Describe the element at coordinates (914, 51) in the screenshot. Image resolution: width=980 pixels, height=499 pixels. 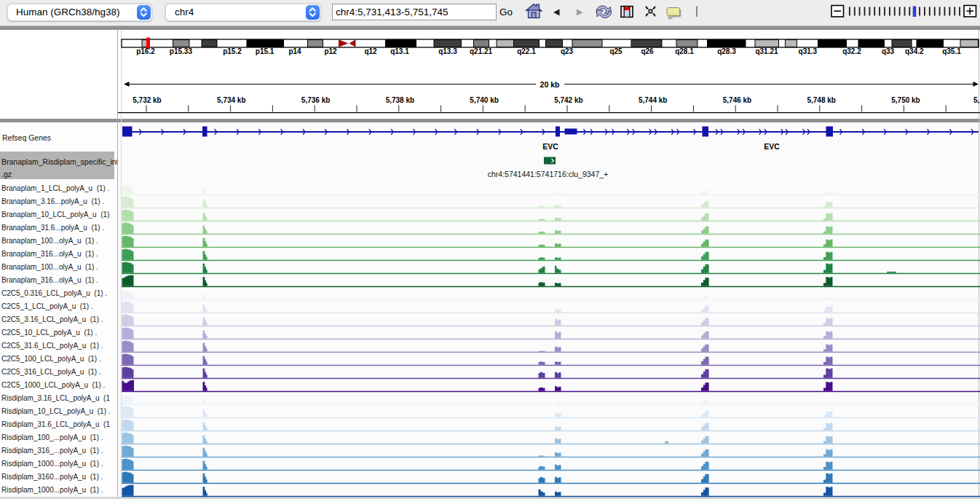
I see `svg-text: q34.2` at that location.